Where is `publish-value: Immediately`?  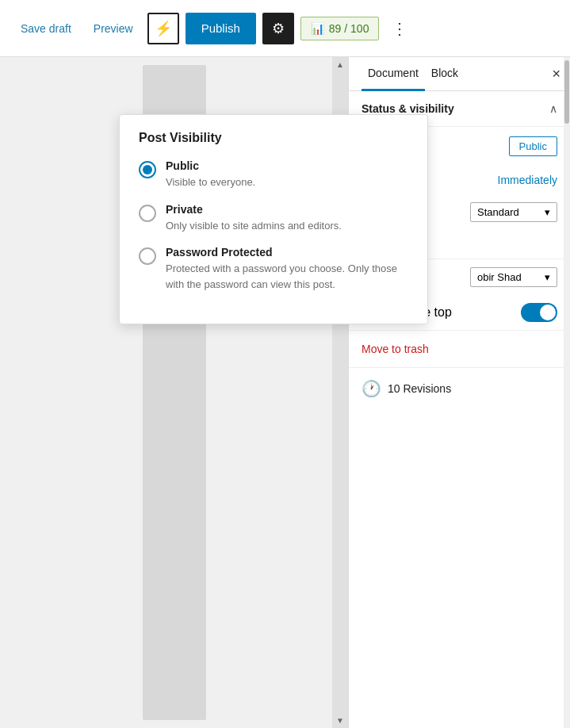 publish-value: Immediately is located at coordinates (528, 180).